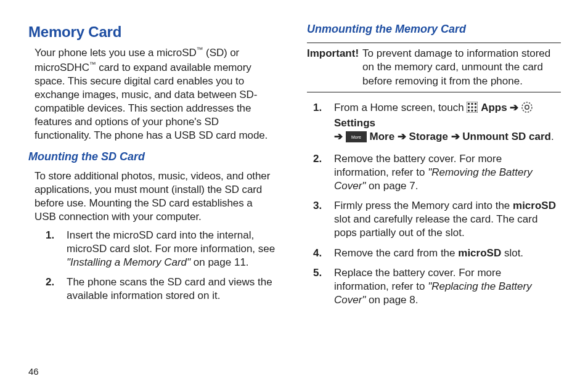  What do you see at coordinates (430, 137) in the screenshot?
I see `storage-label: Storage` at bounding box center [430, 137].